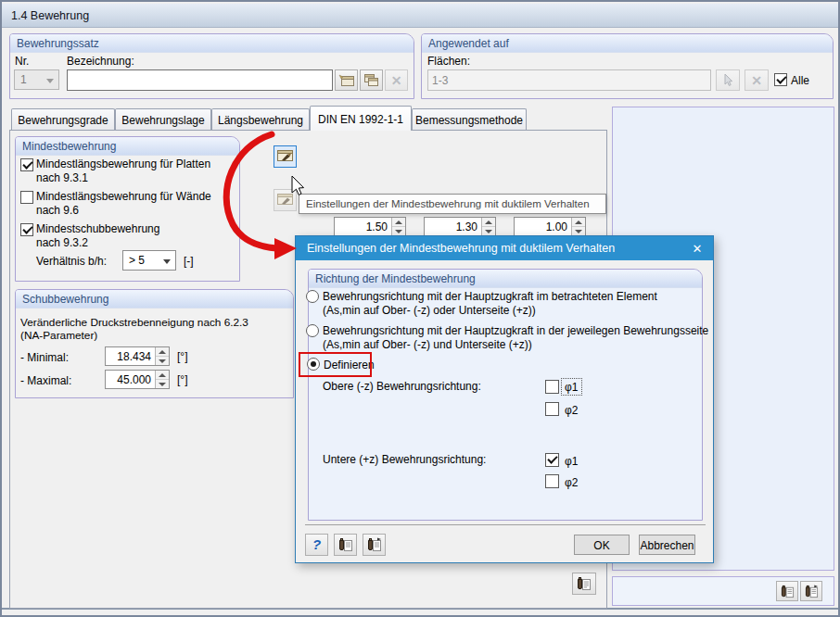 The image size is (840, 617). I want to click on schub-desc-line1: Veränderliche Druckstrebenneigung nach 6…, so click(134, 322).